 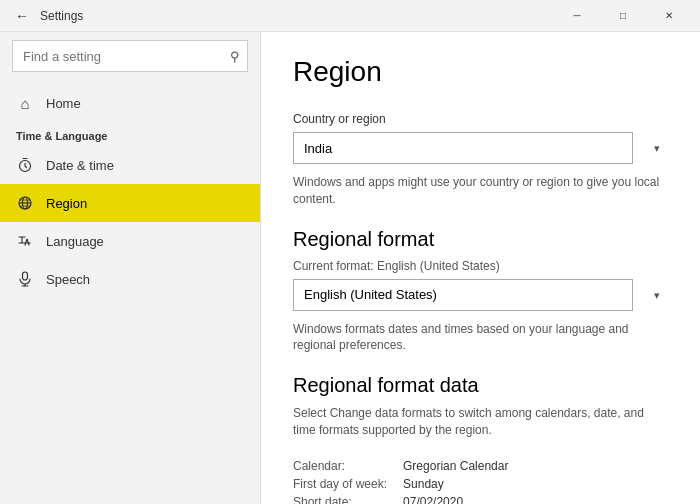 What do you see at coordinates (25, 103) in the screenshot?
I see `home-icon: ⌂` at bounding box center [25, 103].